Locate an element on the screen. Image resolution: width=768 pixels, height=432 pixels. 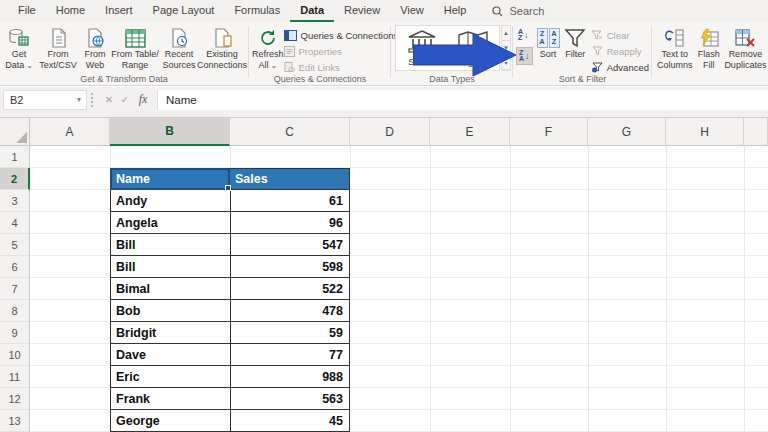
row-header-11: 11 is located at coordinates (15, 377).